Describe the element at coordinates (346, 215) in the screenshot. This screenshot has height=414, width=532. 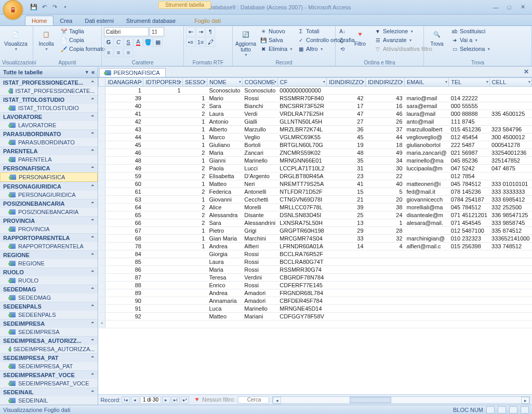
I see `cell: 25` at that location.